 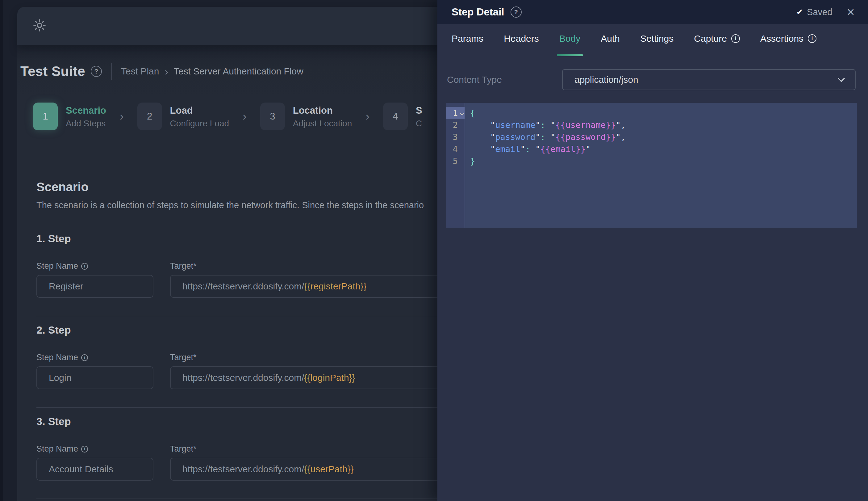 I want to click on wizard-stepper: 1 Scenario Add Steps › 2 Load Configure …, so click(x=228, y=116).